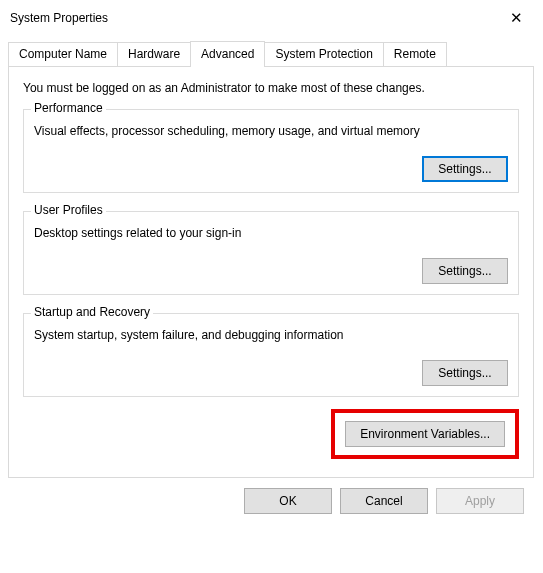  I want to click on cancel-button: Cancel, so click(384, 501).